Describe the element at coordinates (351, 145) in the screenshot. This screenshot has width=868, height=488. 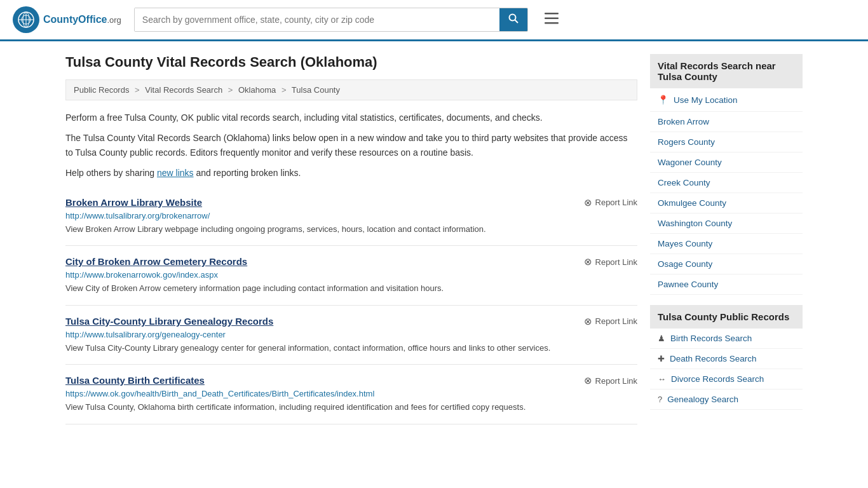
I see `description-2: The Tulsa County Vital Records Search (O…` at that location.